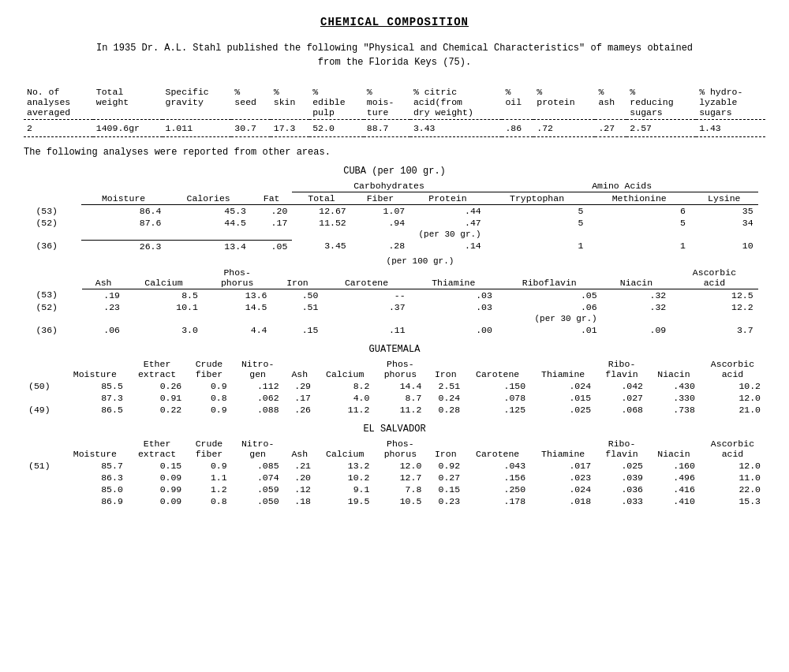 The image size is (789, 672). I want to click on tryptophan-col: Tryptophan, so click(537, 199).